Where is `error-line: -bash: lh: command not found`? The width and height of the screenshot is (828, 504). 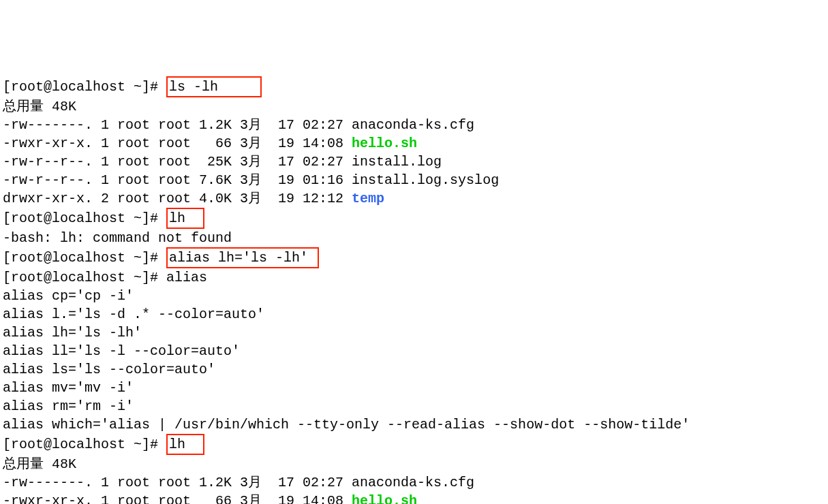
error-line: -bash: lh: command not found is located at coordinates (414, 238).